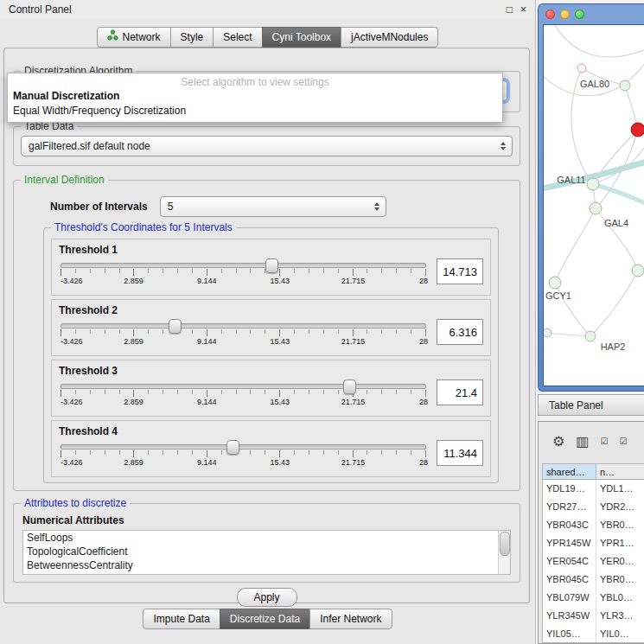 The width and height of the screenshot is (644, 644). Describe the element at coordinates (460, 332) in the screenshot. I see `threshold-2-value-field: 6.316` at that location.